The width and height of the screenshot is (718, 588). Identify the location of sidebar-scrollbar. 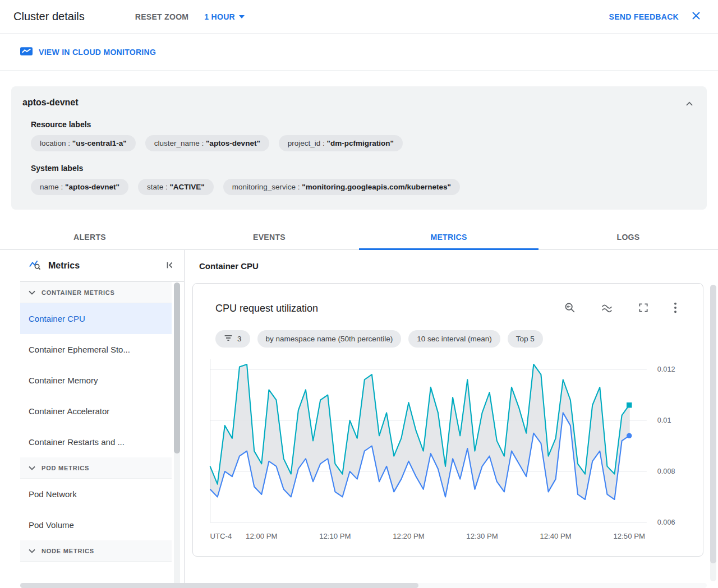
(177, 435).